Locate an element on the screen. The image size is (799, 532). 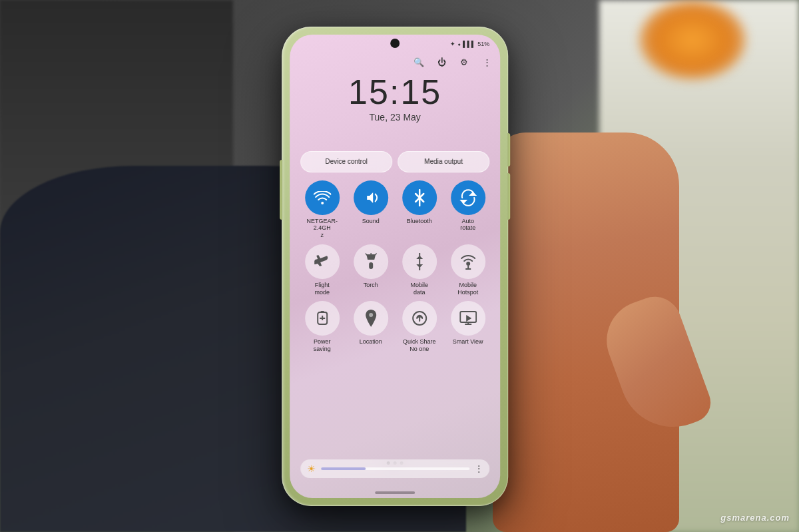
qs-icons-bar: 🔍 ⏻ ⚙ ⋮ is located at coordinates (453, 63).